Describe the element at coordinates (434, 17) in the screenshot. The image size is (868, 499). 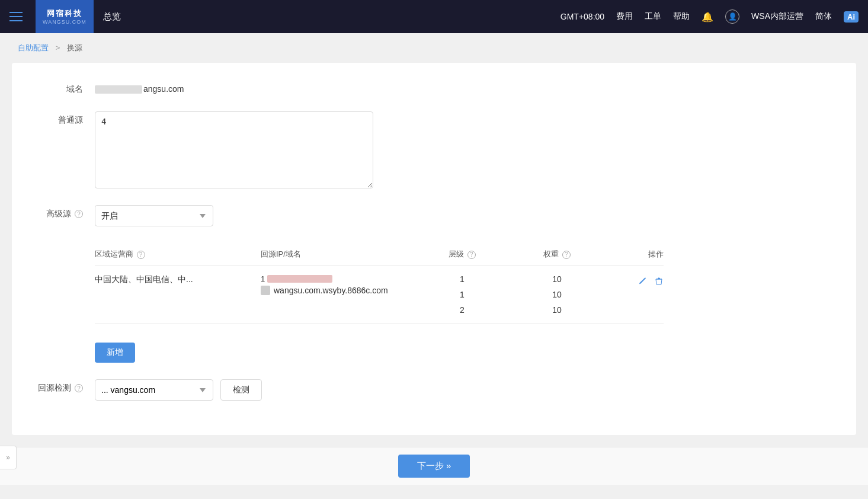
I see `header: 网宿科技 WANGSU.COM 总览 GMT+08:00 费用 工单 帮助 🔔 …` at that location.